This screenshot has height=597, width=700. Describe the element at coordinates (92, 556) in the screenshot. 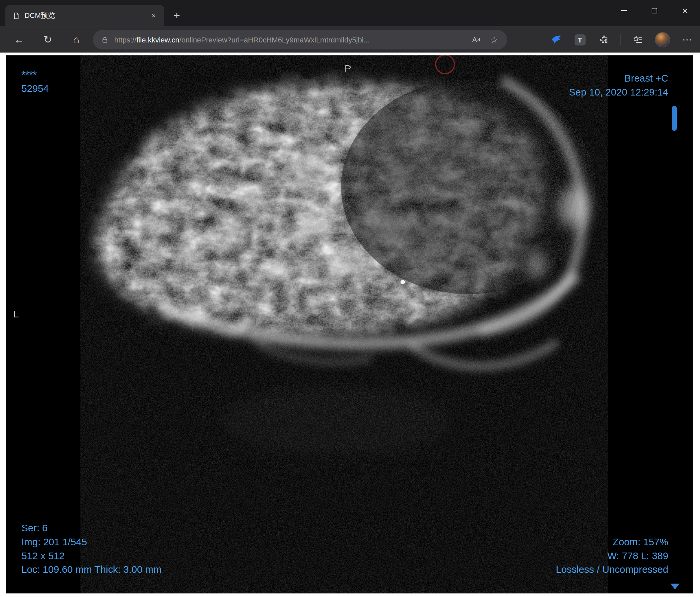

I see `image-matrix: 512 x 512` at that location.